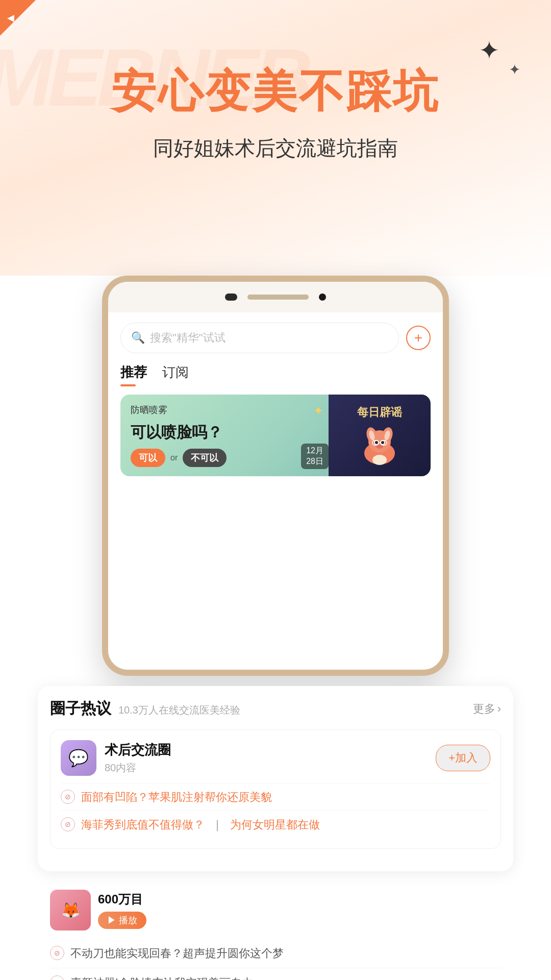 The image size is (551, 980). I want to click on banner-right: 每日辟谣, so click(380, 435).